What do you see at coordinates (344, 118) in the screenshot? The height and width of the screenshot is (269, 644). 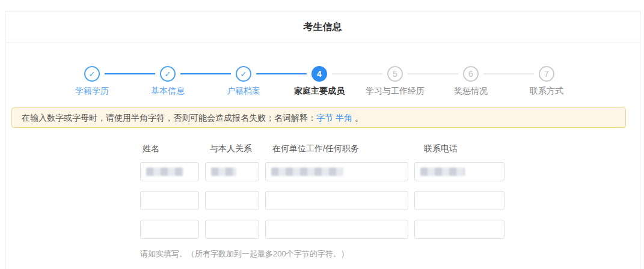 I see `halfwidth-definition-link: 半角` at bounding box center [344, 118].